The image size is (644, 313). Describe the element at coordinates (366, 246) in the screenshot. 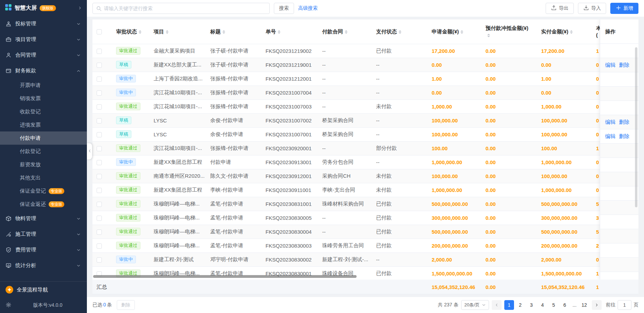

I see `table-row: 审批通过珠穆朗玛峰—电梯...孟笔-付款申请FKSQ20230830003珠峰劳…` at that location.